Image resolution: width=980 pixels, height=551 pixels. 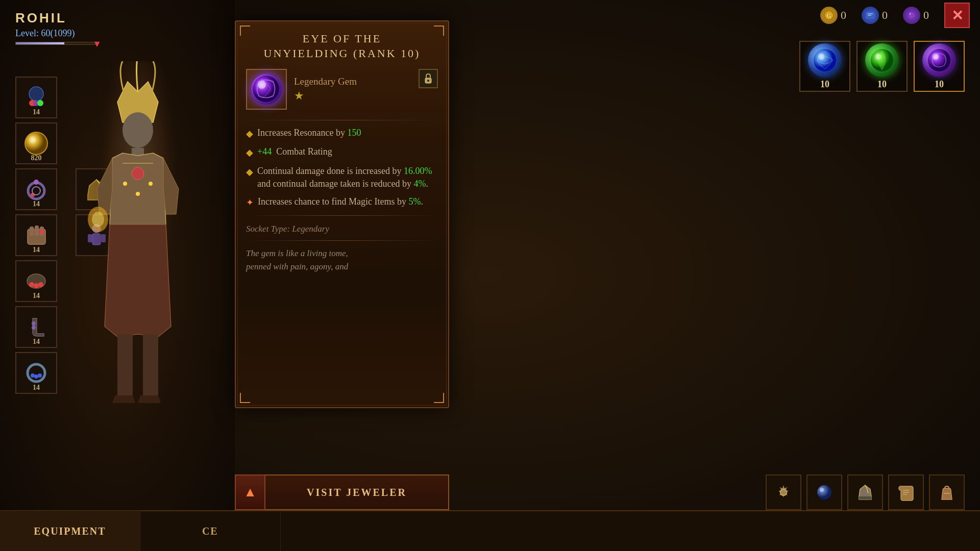 What do you see at coordinates (490, 15) in the screenshot?
I see `top-bar: G 0 0 0 ✕` at bounding box center [490, 15].